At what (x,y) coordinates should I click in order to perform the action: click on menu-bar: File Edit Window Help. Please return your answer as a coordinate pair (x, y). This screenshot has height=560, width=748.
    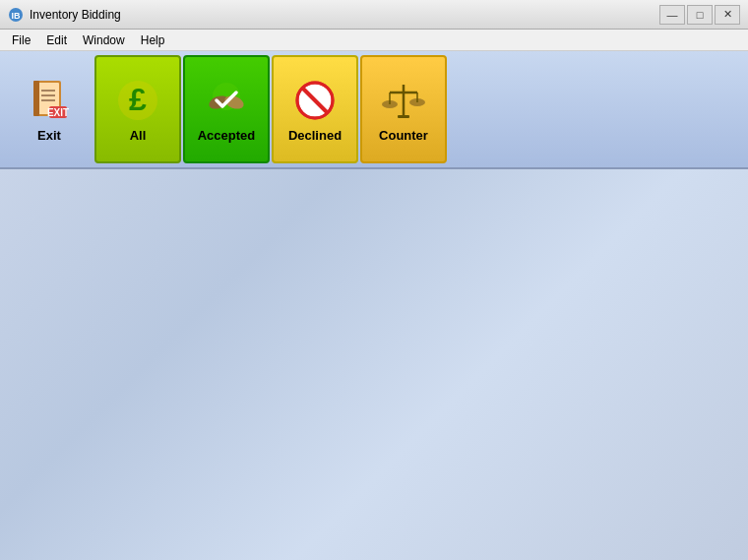
    Looking at the image, I should click on (374, 40).